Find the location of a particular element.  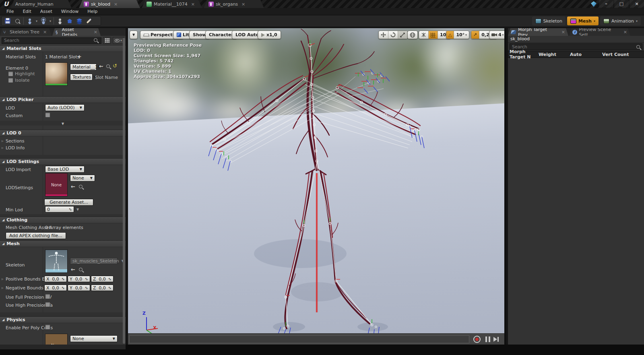

world-coordinate-button is located at coordinates (413, 35).